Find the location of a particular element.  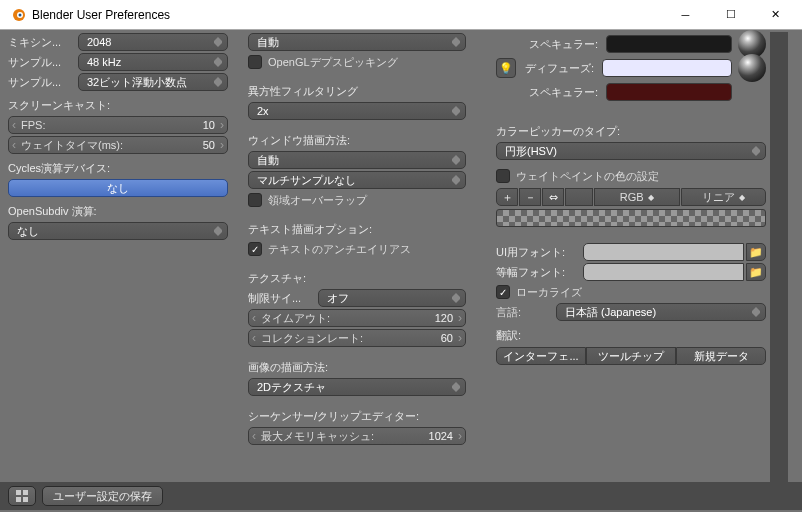

region-overlap-label: 領域オーバーラップ is located at coordinates (318, 200).